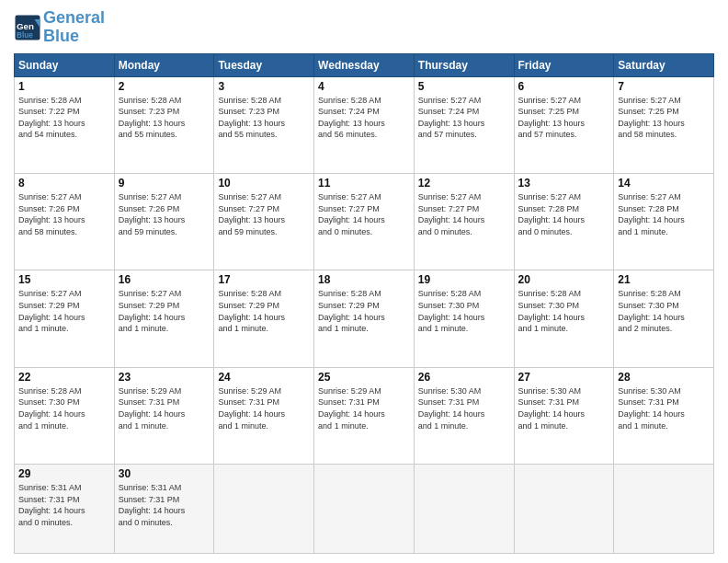  I want to click on day-number: 29, so click(64, 474).